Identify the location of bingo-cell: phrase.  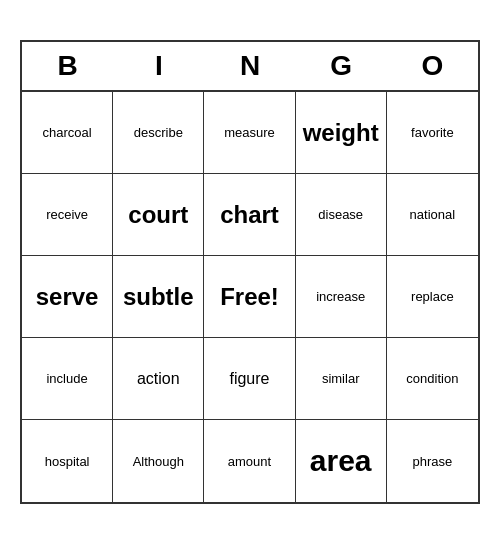
(432, 461).